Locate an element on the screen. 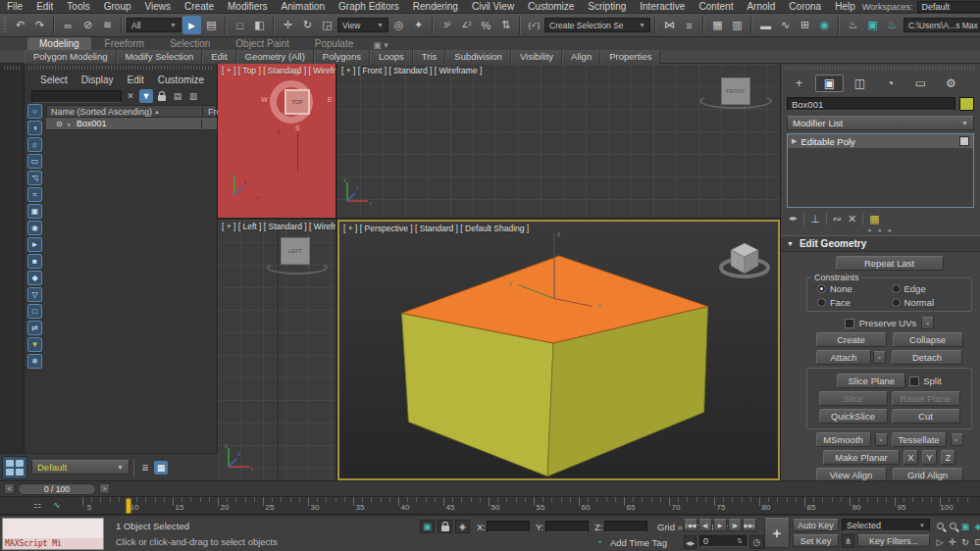 The width and height of the screenshot is (980, 551). project-folder-dropdown: C:\Users\A...s Max 2020▼ is located at coordinates (942, 25).